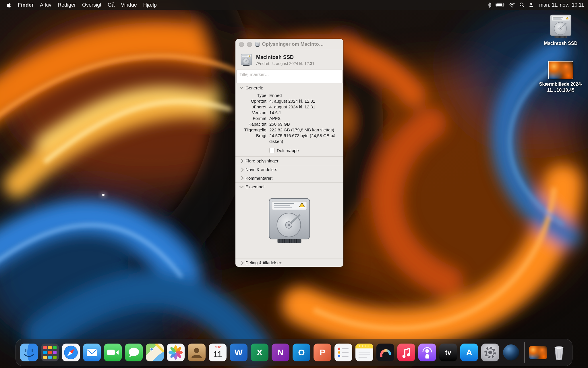 Image resolution: width=588 pixels, height=368 pixels. What do you see at coordinates (538, 352) in the screenshot?
I see `dock-minimized-window` at bounding box center [538, 352].